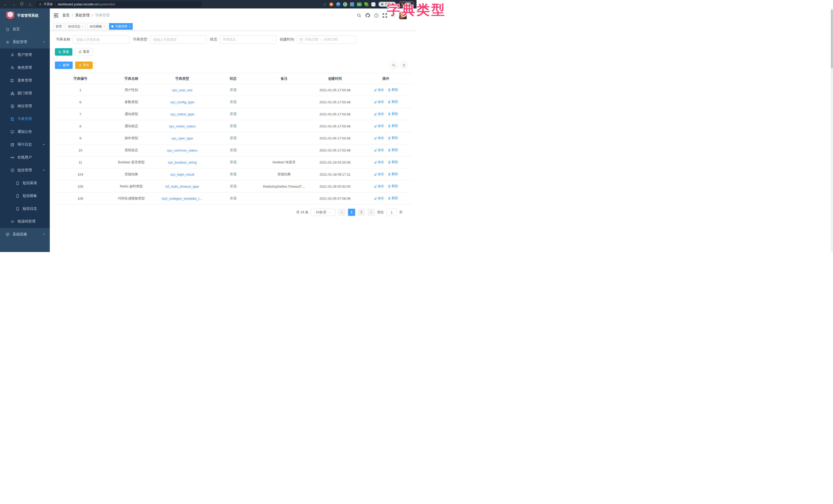 This screenshot has height=504, width=833. What do you see at coordinates (48, 4) in the screenshot?
I see `security-label: 不安全` at bounding box center [48, 4].